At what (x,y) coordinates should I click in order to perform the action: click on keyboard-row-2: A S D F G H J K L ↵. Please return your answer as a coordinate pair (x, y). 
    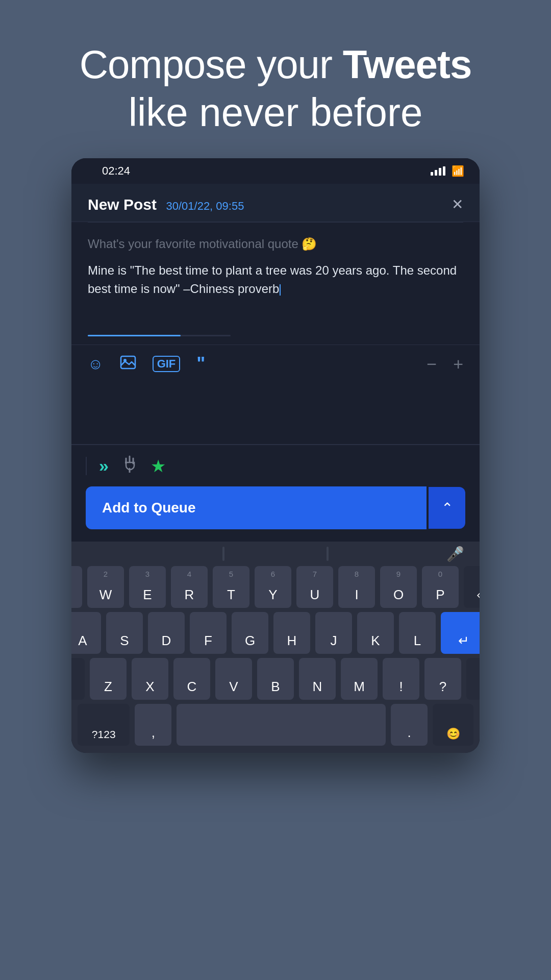
    Looking at the image, I should click on (276, 633).